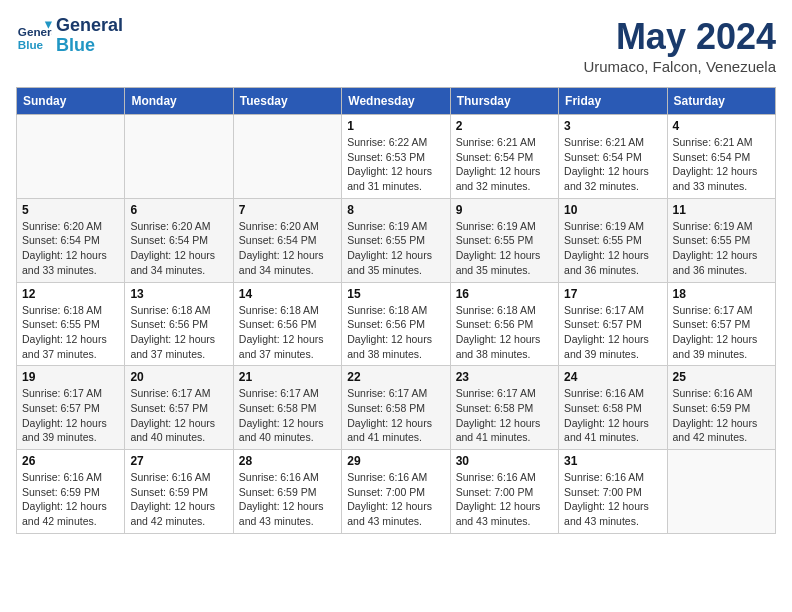 Image resolution: width=792 pixels, height=612 pixels. Describe the element at coordinates (721, 157) in the screenshot. I see `calendar-cell: 4Sunrise: 6:21 AM Sunset: 6:54 PM Daylig…` at that location.